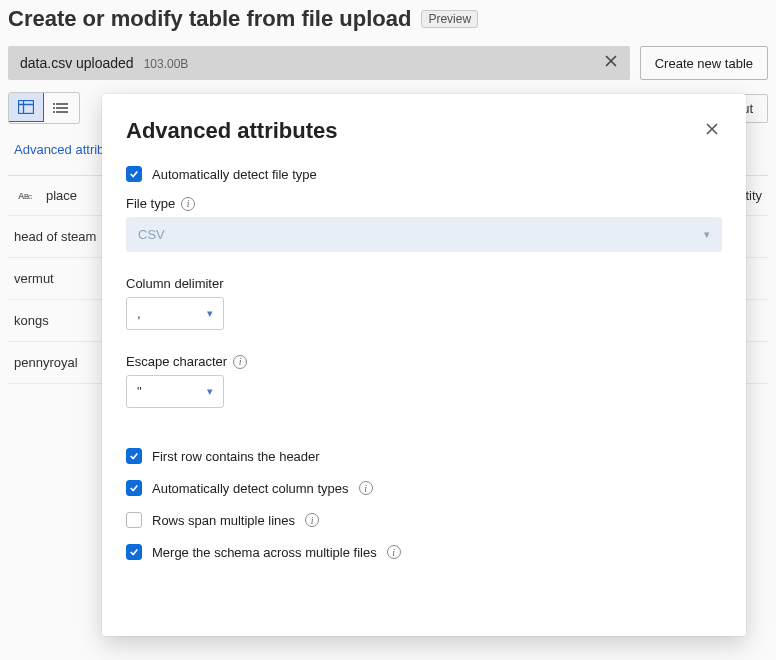  What do you see at coordinates (236, 456) in the screenshot?
I see `first-row-header-label: First row contains the header` at bounding box center [236, 456].